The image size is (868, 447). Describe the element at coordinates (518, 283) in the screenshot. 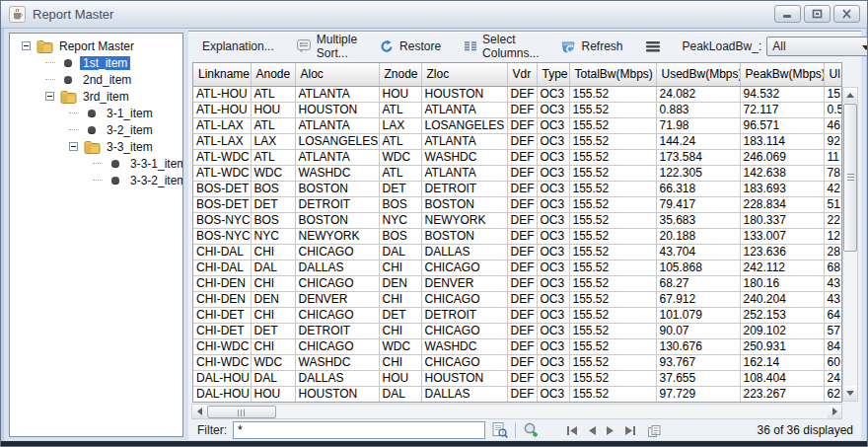

I see `table-row: CHI-DENCHICHICAGODENDENVERDEFOC3155.5268…` at that location.